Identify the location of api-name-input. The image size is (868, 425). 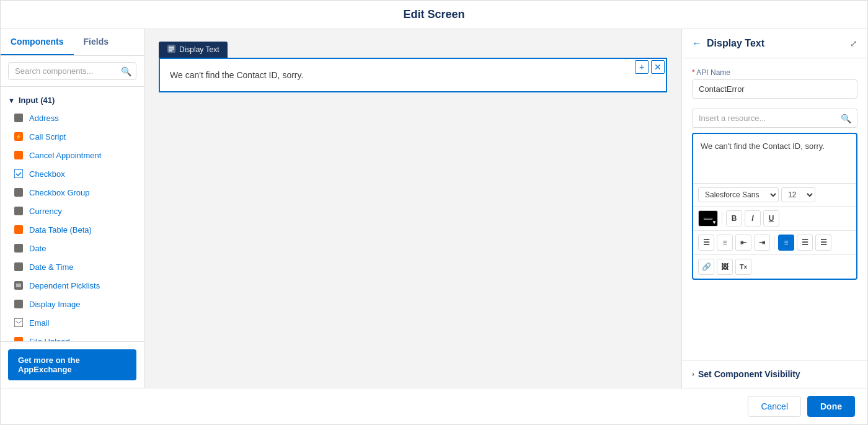
(775, 89).